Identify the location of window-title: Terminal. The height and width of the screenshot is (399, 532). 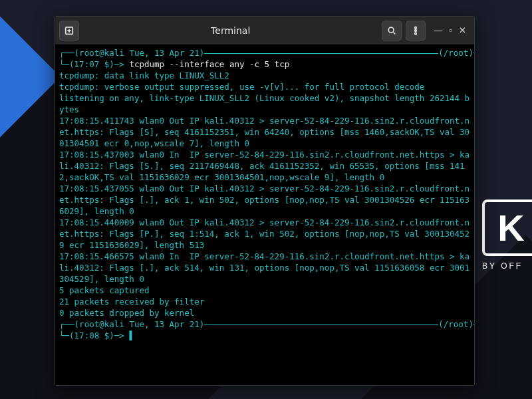
(230, 31).